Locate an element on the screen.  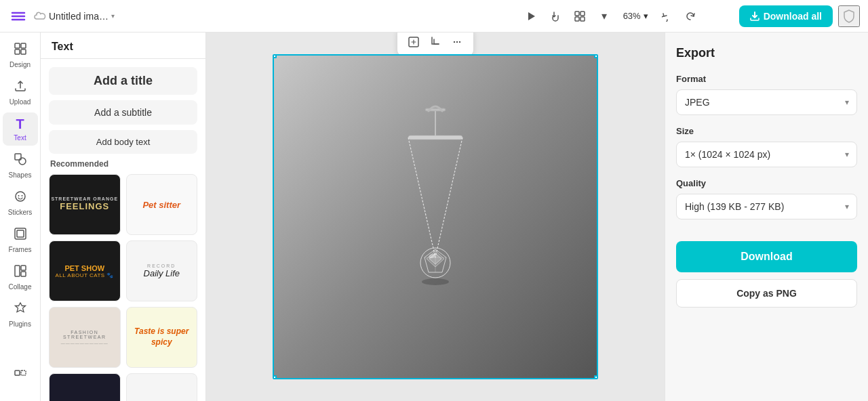
shapes-icon is located at coordinates (20, 161).